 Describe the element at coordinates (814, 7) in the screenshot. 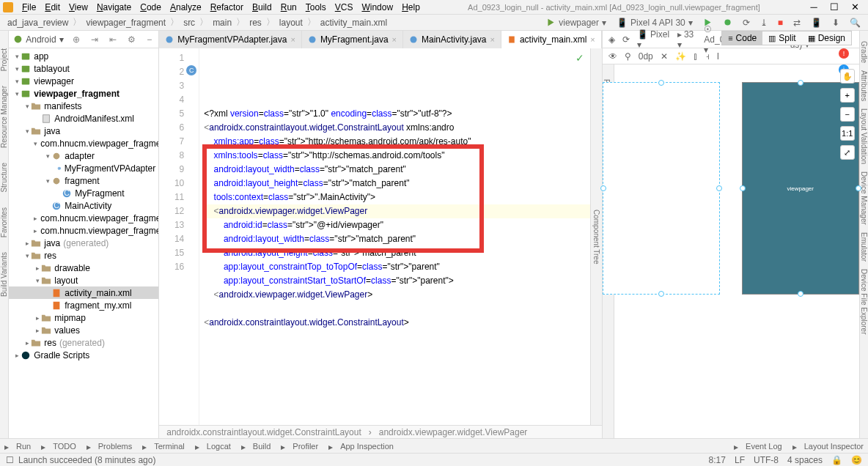

I see `minimize-button: ─` at that location.